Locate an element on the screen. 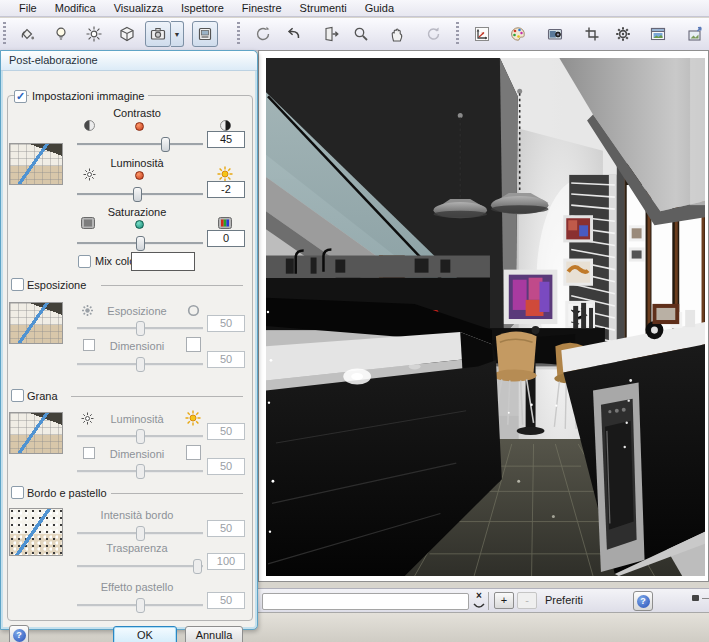 The width and height of the screenshot is (709, 642). saturation-value: 0 is located at coordinates (226, 238).